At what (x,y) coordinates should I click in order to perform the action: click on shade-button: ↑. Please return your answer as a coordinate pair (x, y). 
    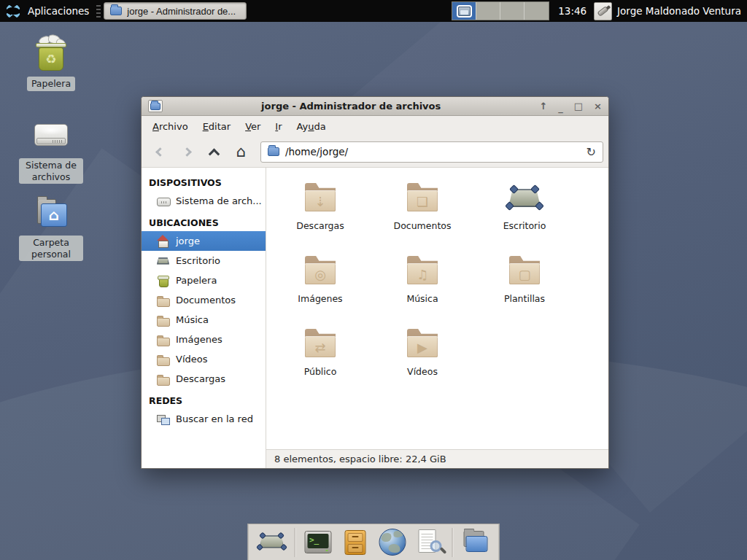
    Looking at the image, I should click on (543, 106).